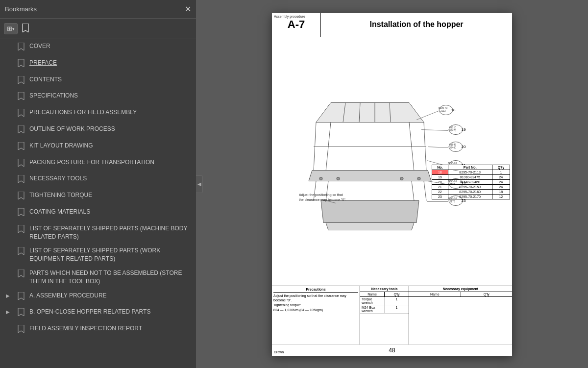  What do you see at coordinates (98, 196) in the screenshot?
I see `bookmark-item-torque: ▶ TIGHTENING TORQUE` at bounding box center [98, 196].